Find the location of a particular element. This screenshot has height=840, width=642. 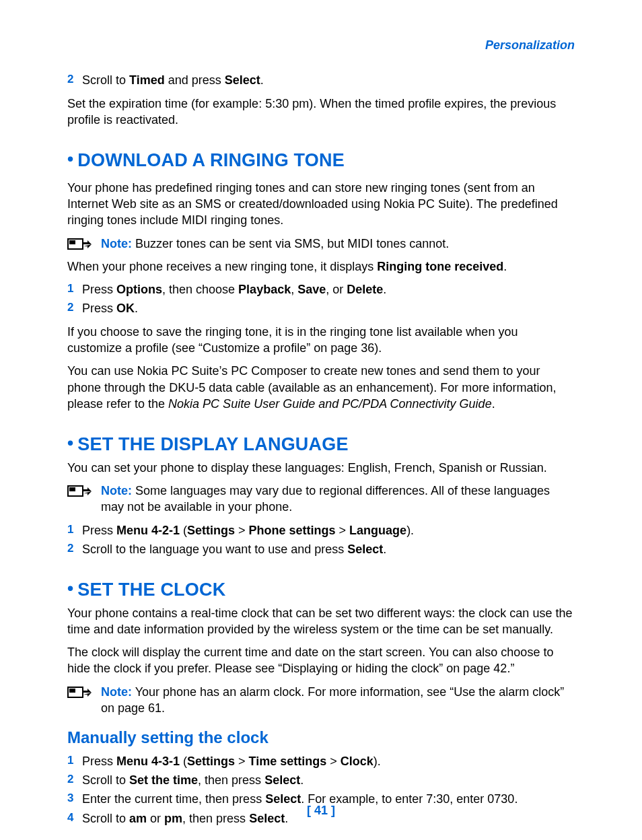

bold-text: Set the time is located at coordinates (164, 780).